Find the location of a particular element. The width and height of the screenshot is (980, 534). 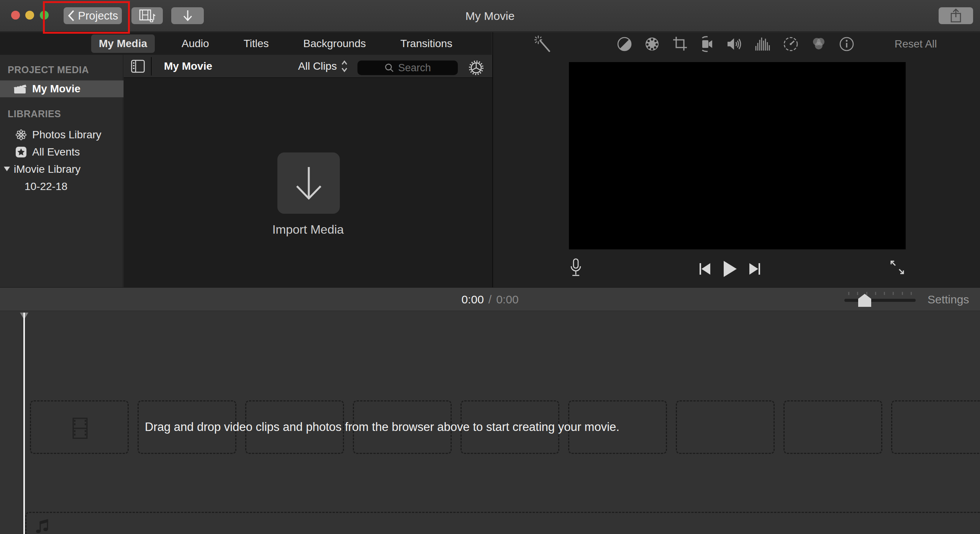

color-balance-icon is located at coordinates (624, 44).